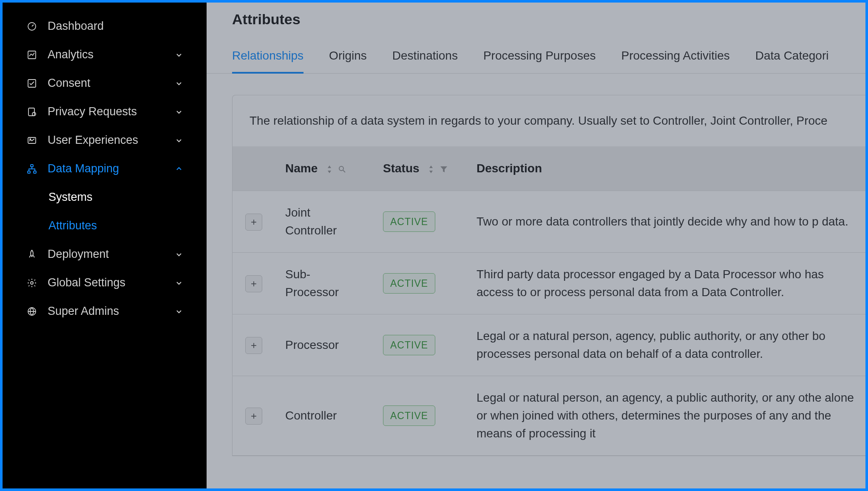  I want to click on sidebar-item-label: Analytics, so click(111, 54).